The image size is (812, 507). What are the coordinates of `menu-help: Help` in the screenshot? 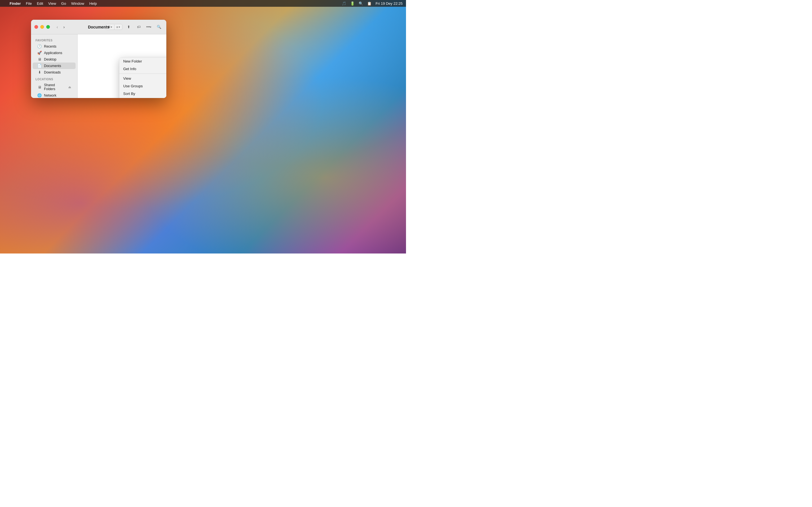 It's located at (93, 3).